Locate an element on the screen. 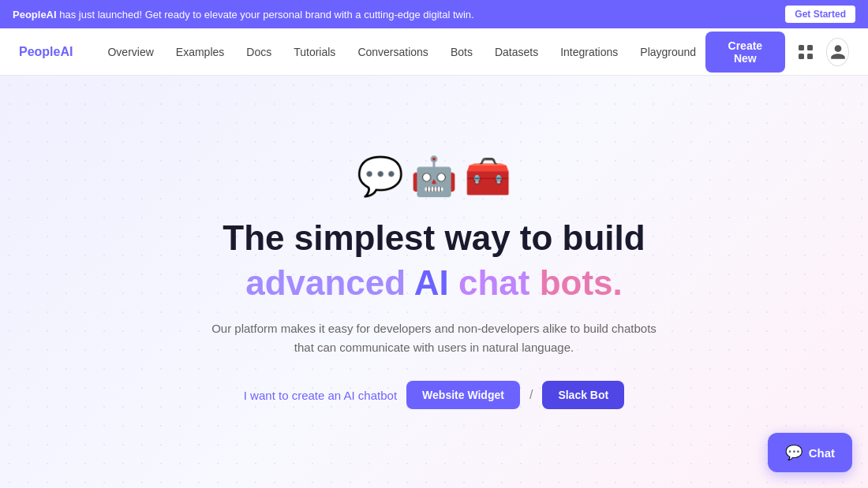 The height and width of the screenshot is (488, 868). user-avatar-icon is located at coordinates (838, 52).